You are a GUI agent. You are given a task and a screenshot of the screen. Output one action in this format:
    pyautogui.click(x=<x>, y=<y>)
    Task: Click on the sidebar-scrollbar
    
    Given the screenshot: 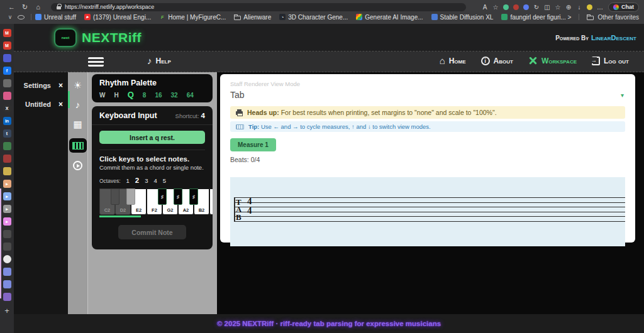 What is the action you would take?
    pyautogui.click(x=1, y=244)
    